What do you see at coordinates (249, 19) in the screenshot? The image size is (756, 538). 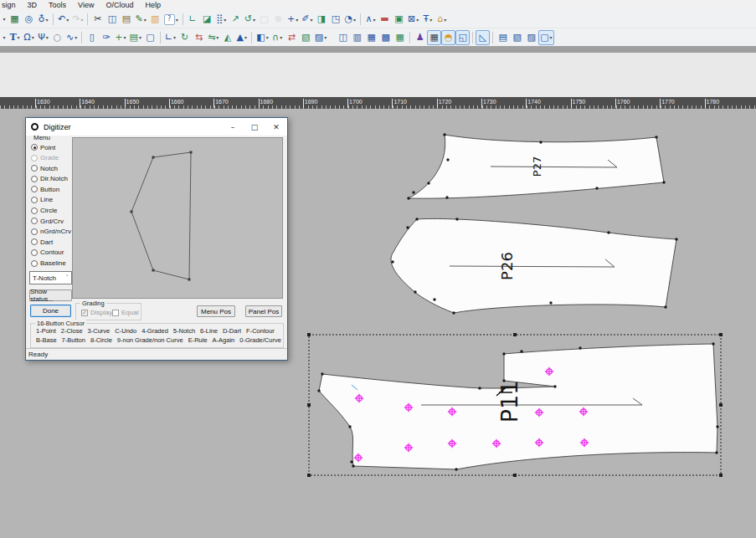 I see `rotate-point-icon: ↺▾` at bounding box center [249, 19].